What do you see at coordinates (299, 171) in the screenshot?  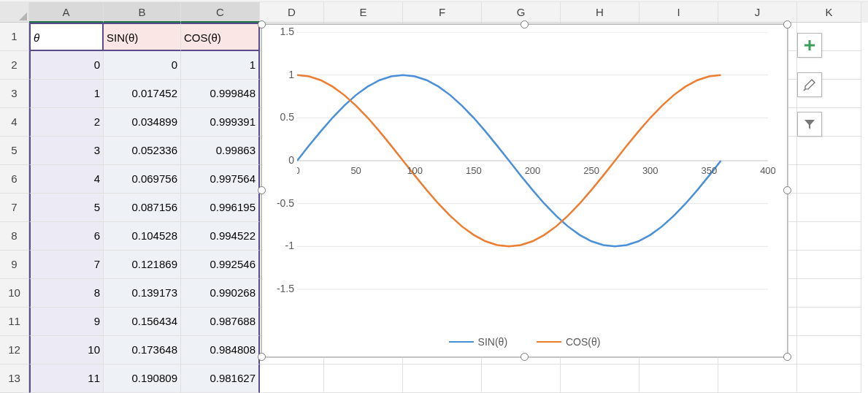 I see `svg-text: 0` at bounding box center [299, 171].